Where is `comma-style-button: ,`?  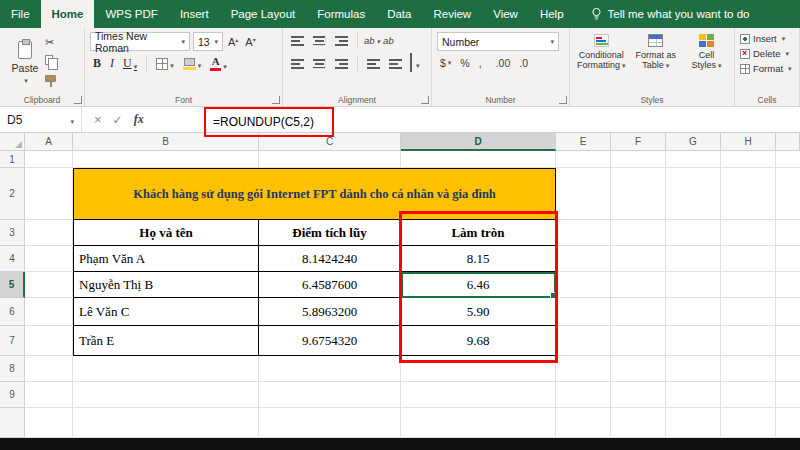
comma-style-button: , is located at coordinates (483, 63).